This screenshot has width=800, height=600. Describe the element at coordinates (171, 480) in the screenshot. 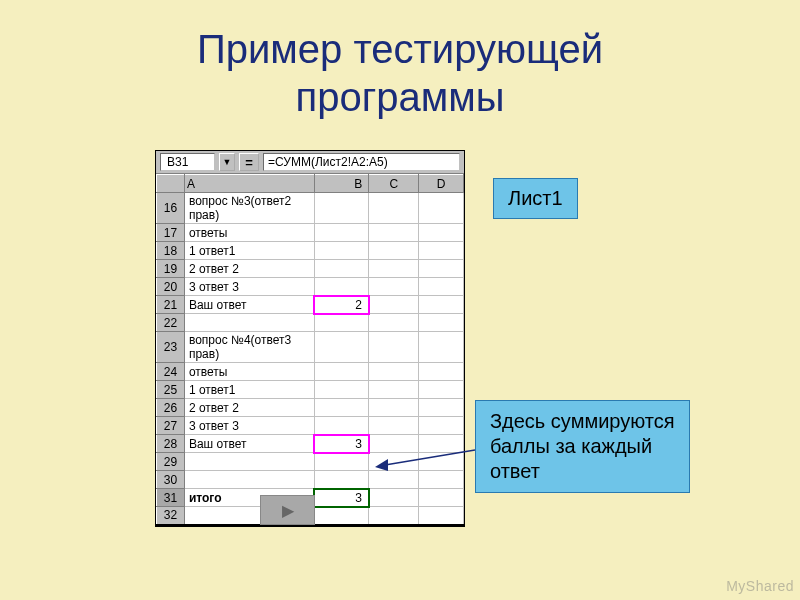

I see `row-header: 30` at that location.